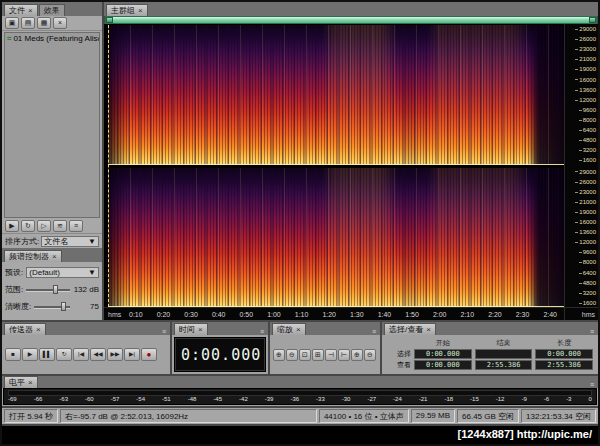 Image resolution: width=600 pixels, height=446 pixels. I want to click on resolution-slider-thumb, so click(64, 306).